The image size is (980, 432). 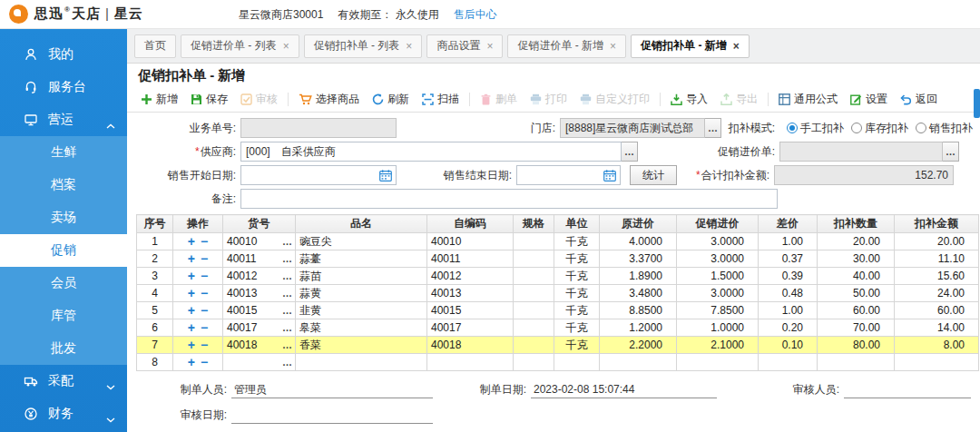 What do you see at coordinates (653, 175) in the screenshot?
I see `stats-button: 统计` at bounding box center [653, 175].